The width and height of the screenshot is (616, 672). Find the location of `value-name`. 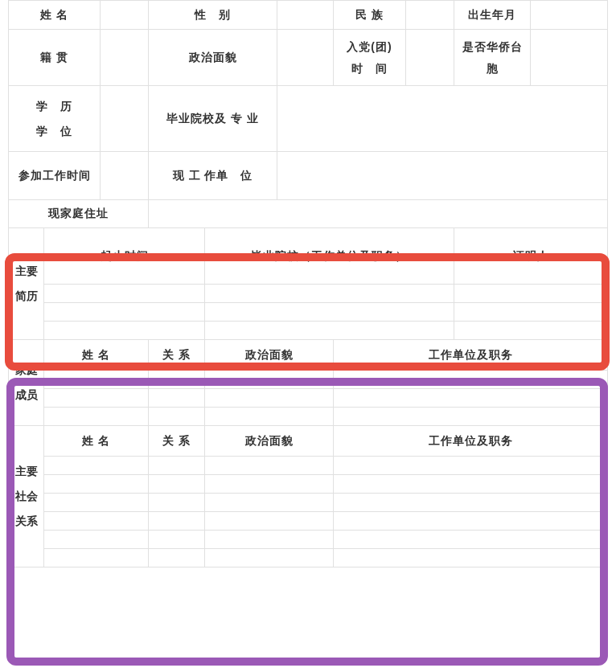

value-name is located at coordinates (125, 15).